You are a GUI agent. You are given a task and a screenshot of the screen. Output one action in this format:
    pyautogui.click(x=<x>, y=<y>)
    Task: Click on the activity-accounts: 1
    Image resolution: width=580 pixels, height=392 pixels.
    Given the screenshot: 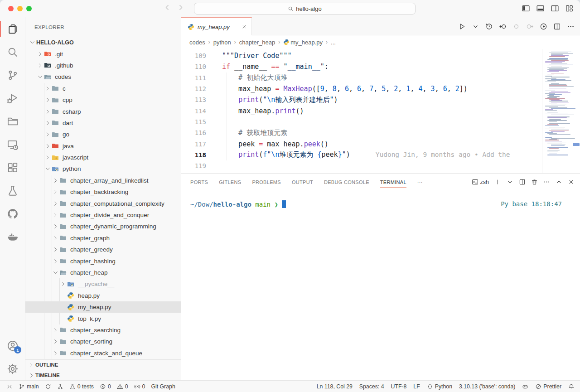 What is the action you would take?
    pyautogui.click(x=13, y=345)
    